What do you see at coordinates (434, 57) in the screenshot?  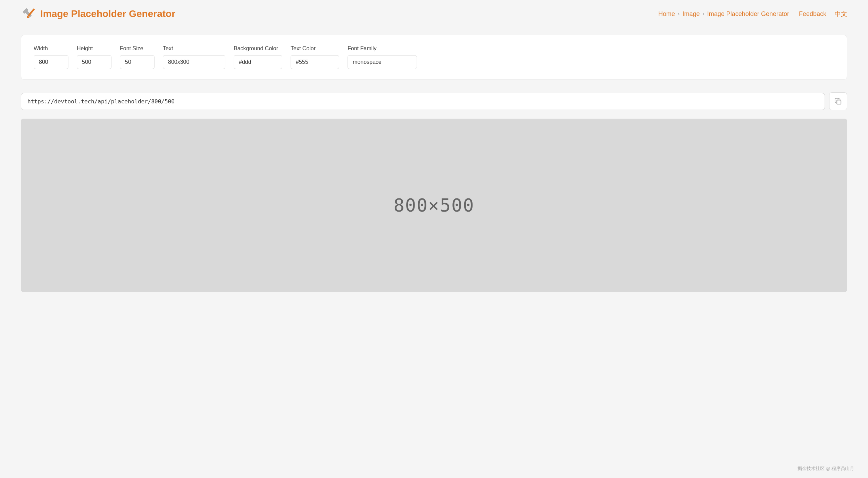 I see `controls-row: Width Height Font Size Text Background C…` at bounding box center [434, 57].